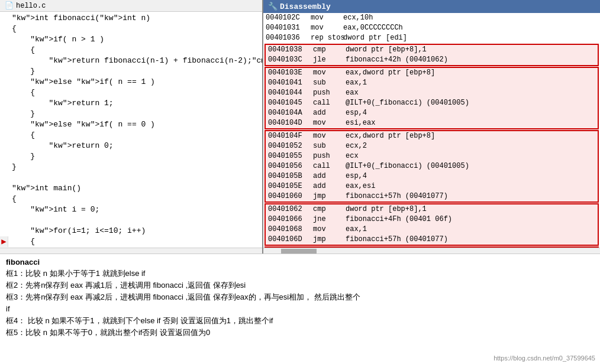 This screenshot has height=364, width=600. Describe the element at coordinates (432, 18) in the screenshot. I see `disasm-row: 0040102Cmovecx,10h` at that location.